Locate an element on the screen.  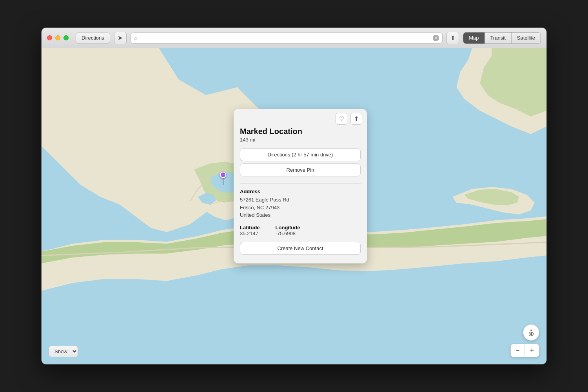
address-line1: 57261 Eagle Pass Rd is located at coordinates (300, 200).